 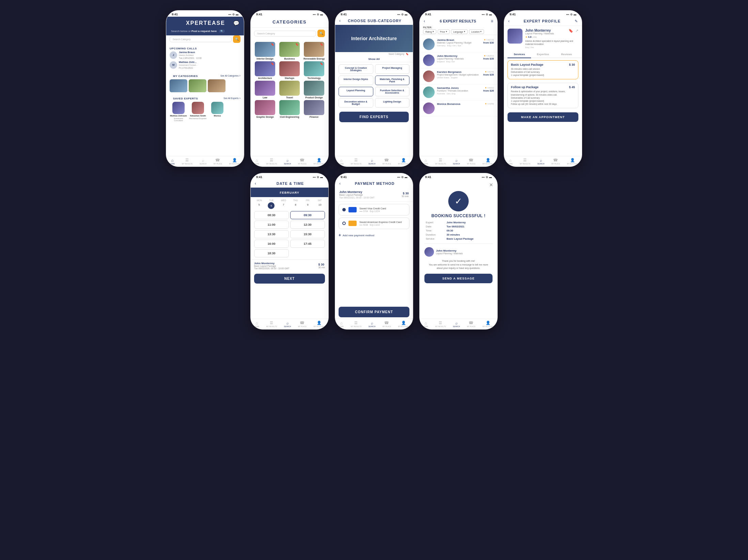 What do you see at coordinates (271, 234) in the screenshot?
I see `slot-1330: 13:30` at bounding box center [271, 234].